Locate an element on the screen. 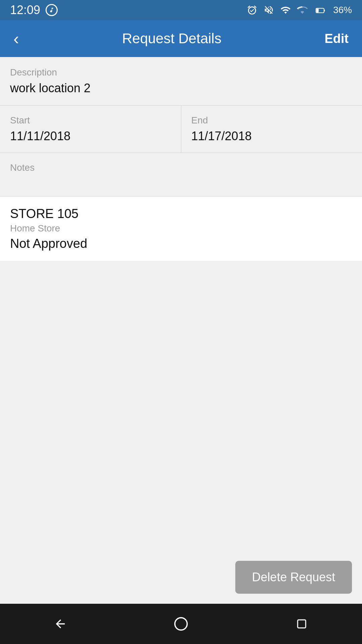 The width and height of the screenshot is (362, 644). delete-request-button: Delete Request is located at coordinates (294, 577).